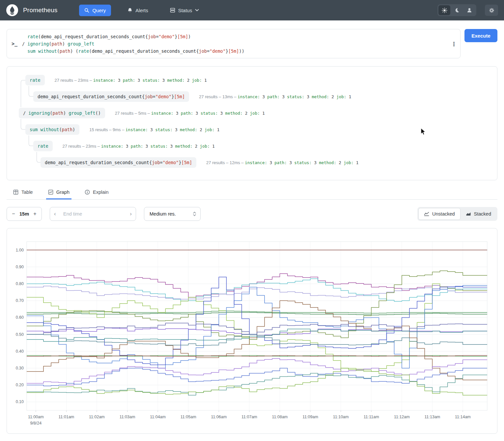 The image size is (504, 441). What do you see at coordinates (454, 44) in the screenshot?
I see `kebab-menu-icon: •••` at bounding box center [454, 44].